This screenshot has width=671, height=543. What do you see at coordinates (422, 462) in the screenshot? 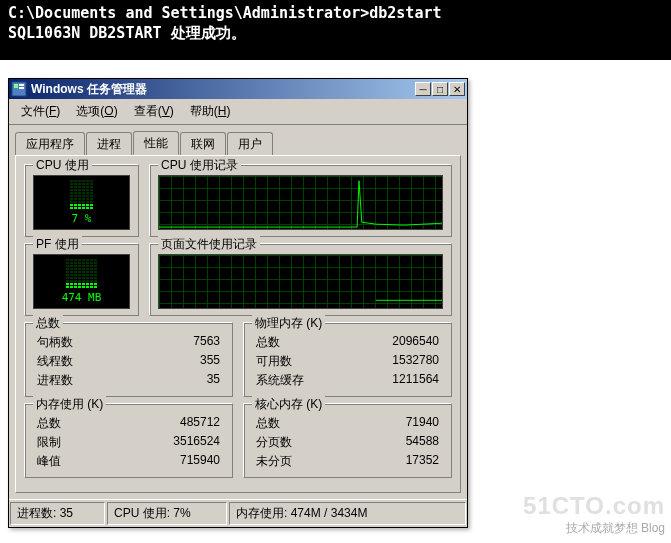
I see `kernel-nonpaged-value: 17352` at bounding box center [422, 462].